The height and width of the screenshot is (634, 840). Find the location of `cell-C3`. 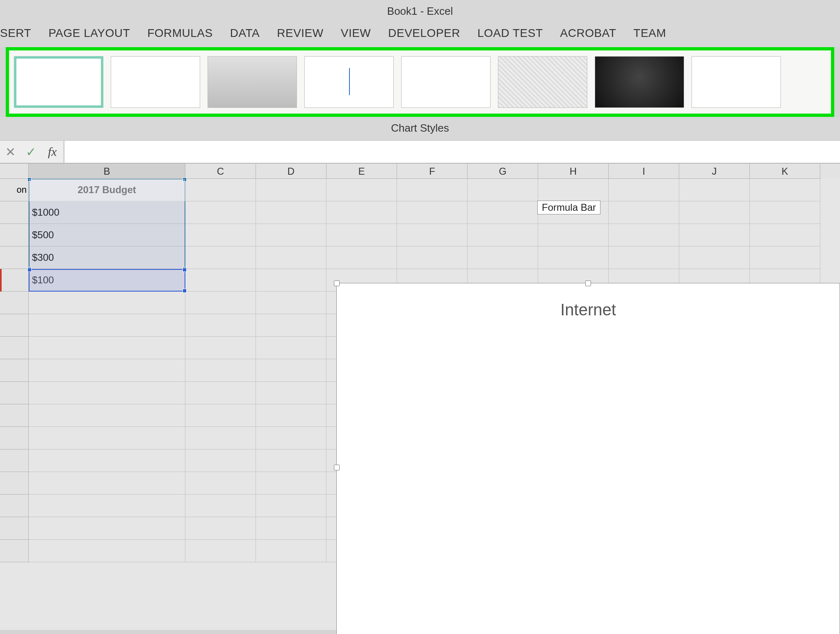

cell-C3 is located at coordinates (221, 235).